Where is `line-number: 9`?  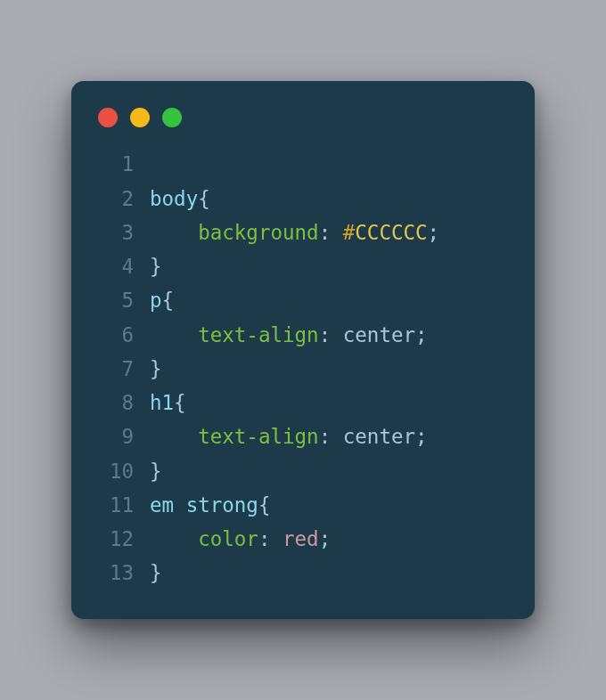 line-number: 9 is located at coordinates (123, 436).